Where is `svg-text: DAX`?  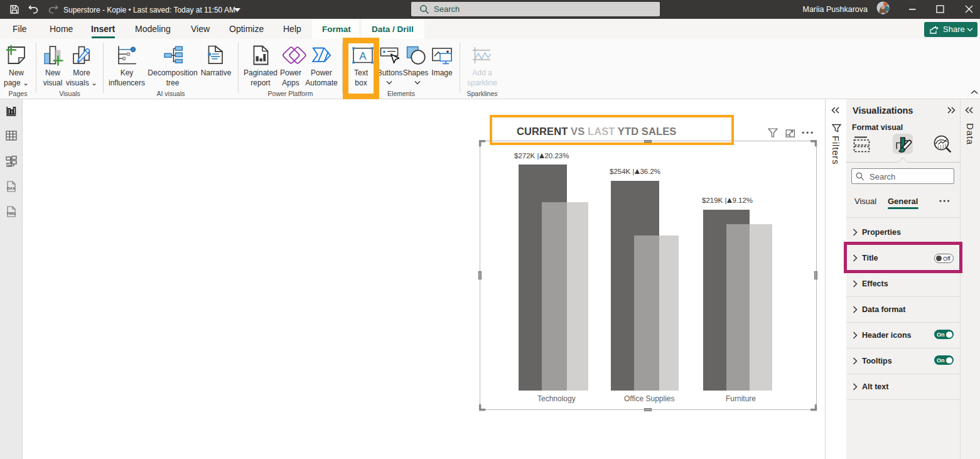
svg-text: DAX is located at coordinates (11, 188).